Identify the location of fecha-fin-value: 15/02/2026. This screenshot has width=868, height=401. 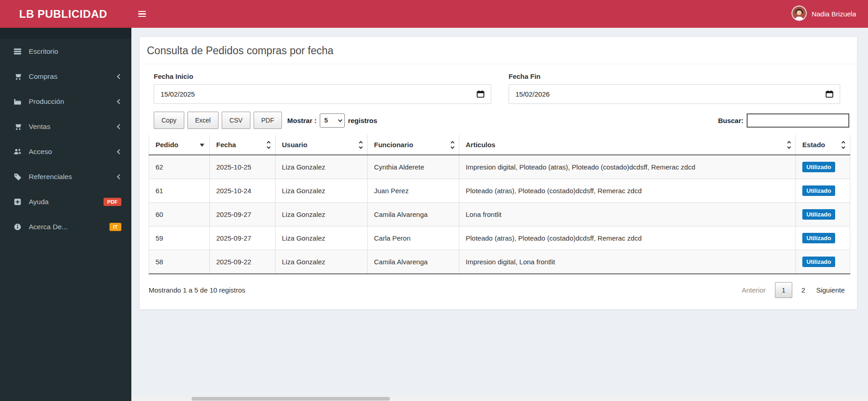
(533, 94).